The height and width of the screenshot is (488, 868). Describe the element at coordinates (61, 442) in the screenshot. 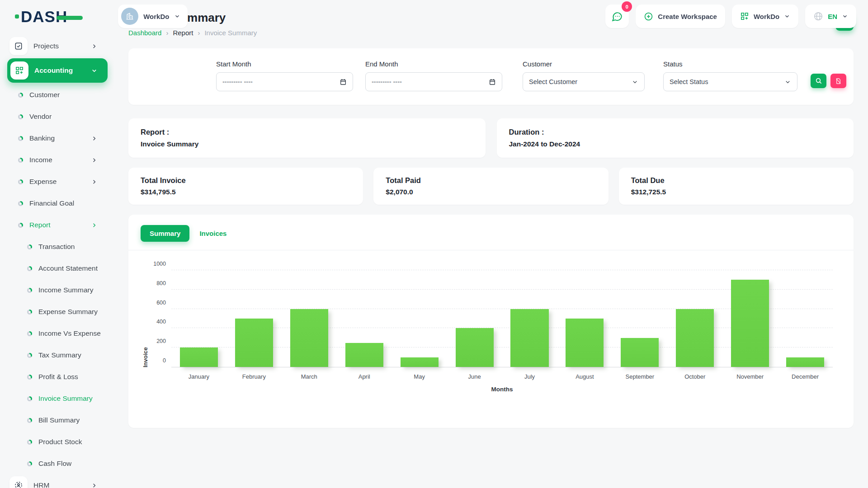

I see `sidebar-item-label: Product Stock` at that location.